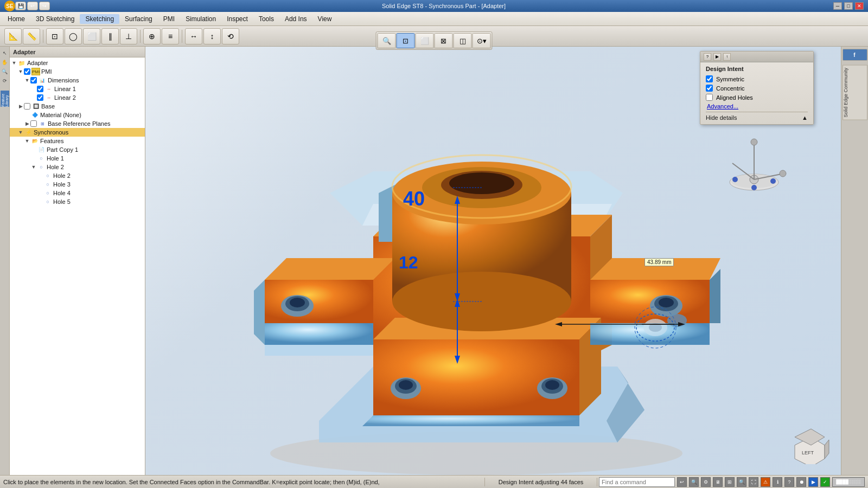 This screenshot has width=868, height=488. What do you see at coordinates (710, 88) in the screenshot?
I see `di-concentric-checkbox` at bounding box center [710, 88].